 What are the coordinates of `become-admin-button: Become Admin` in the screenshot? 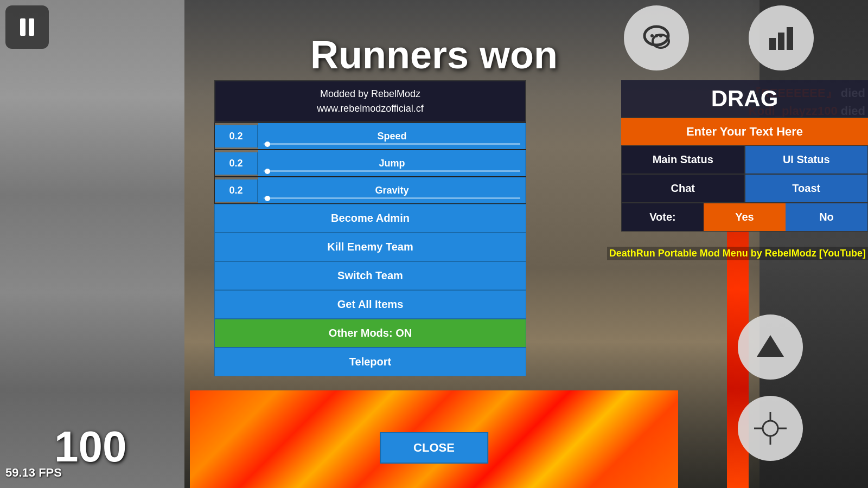 It's located at (370, 218).